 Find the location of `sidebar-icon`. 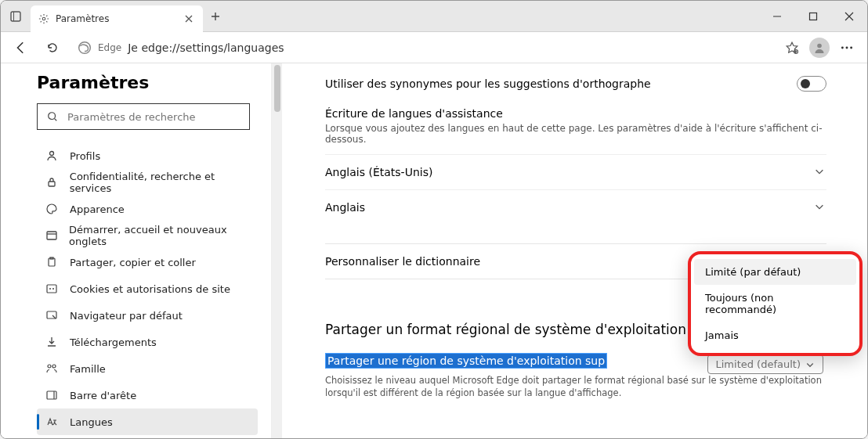

sidebar-icon is located at coordinates (52, 395).